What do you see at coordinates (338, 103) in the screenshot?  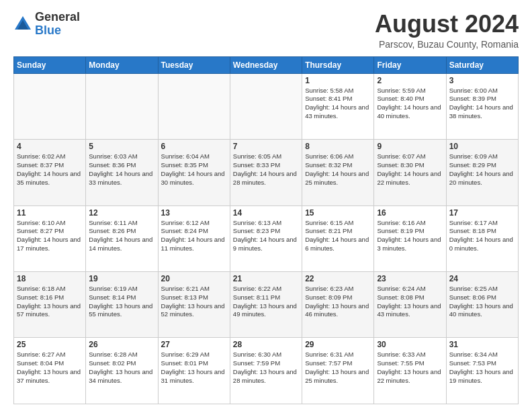 I see `cell-info: Sunrise: 5:58 AM Sunset: 8:41 PM Dayligh…` at bounding box center [338, 103].